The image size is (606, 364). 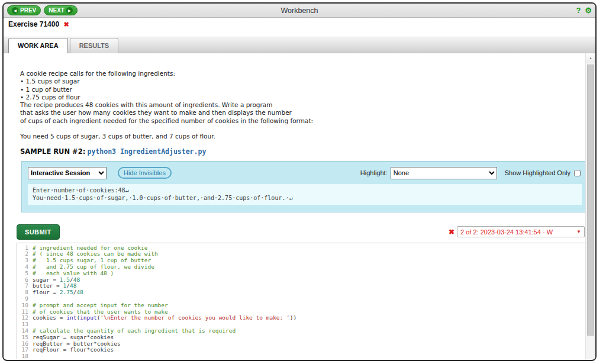 I want to click on scroll-up-button: ▲, so click(x=591, y=58).